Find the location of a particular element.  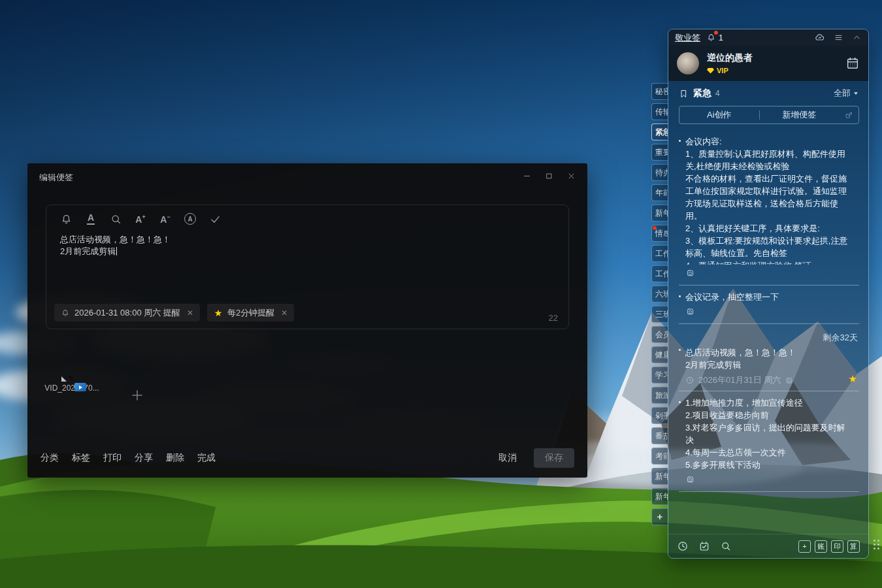

note-bullet is located at coordinates (679, 350).